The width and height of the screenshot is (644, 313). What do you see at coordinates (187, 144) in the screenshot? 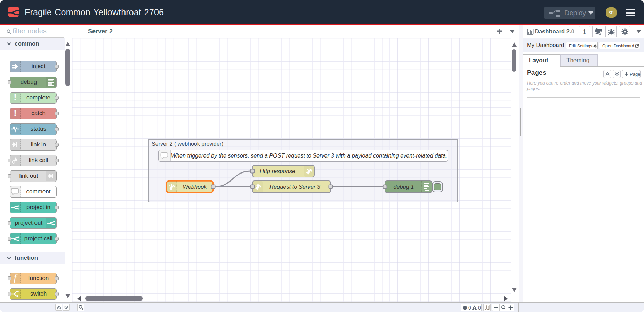
I see `svg-text: Server 2 ( webhook provider)` at bounding box center [187, 144].